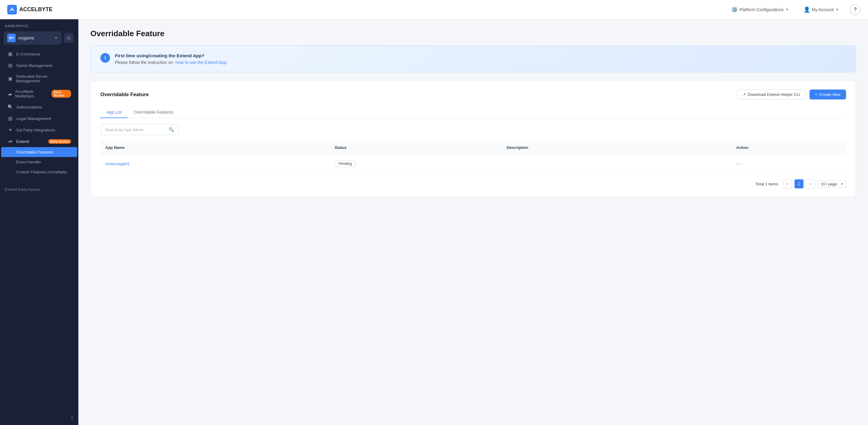 This screenshot has width=868, height=425. What do you see at coordinates (473, 34) in the screenshot?
I see `page-title: Overridable Feature` at bounding box center [473, 34].